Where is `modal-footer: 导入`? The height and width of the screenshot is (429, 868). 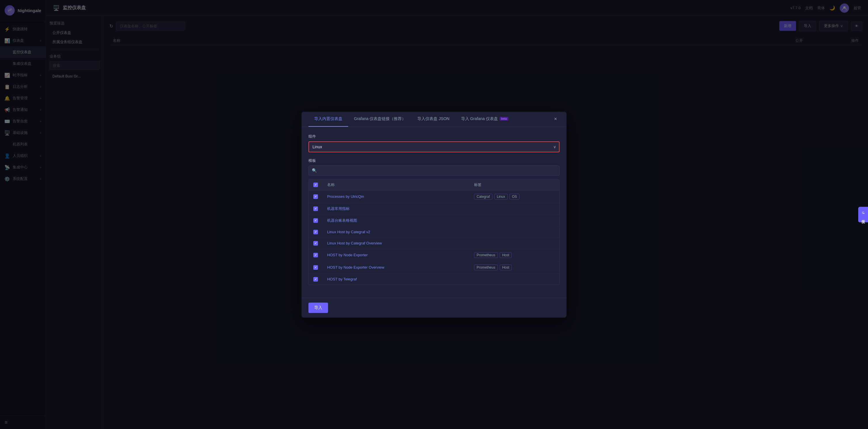 modal-footer: 导入 is located at coordinates (434, 307).